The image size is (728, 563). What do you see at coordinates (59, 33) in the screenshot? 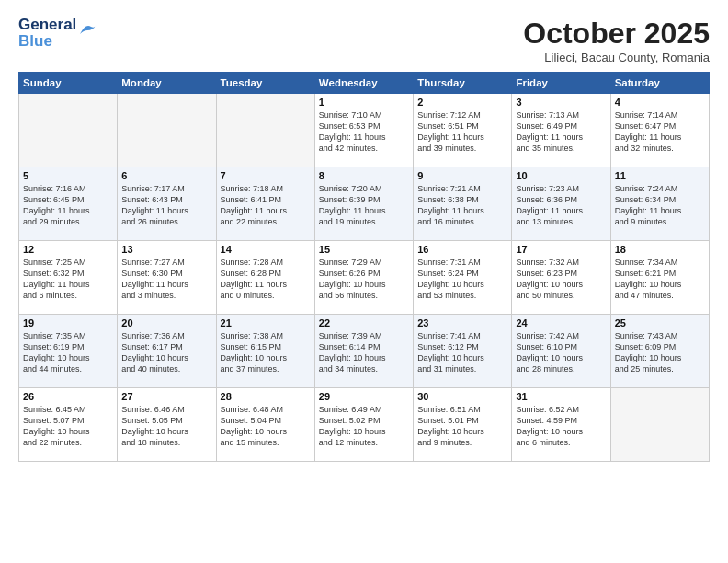
I see `logo: General Blue` at bounding box center [59, 33].